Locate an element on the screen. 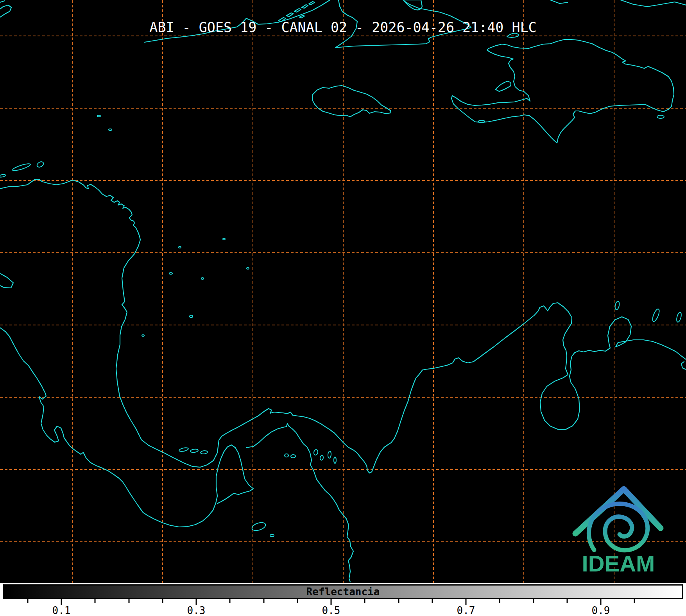 The height and width of the screenshot is (616, 686). colorbar-tick-label: 0.1 is located at coordinates (62, 610).